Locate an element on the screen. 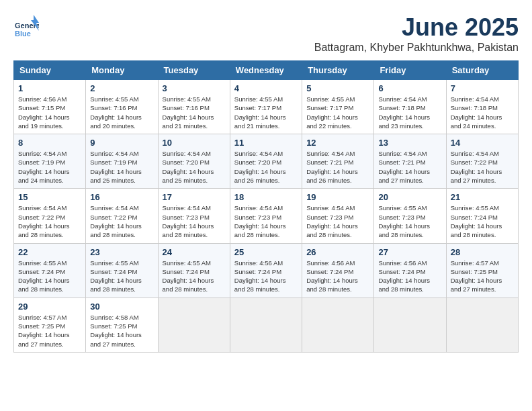  table-row: 10Sunrise: 4:54 AMSunset: 7:20 PMDayligh… is located at coordinates (193, 161).